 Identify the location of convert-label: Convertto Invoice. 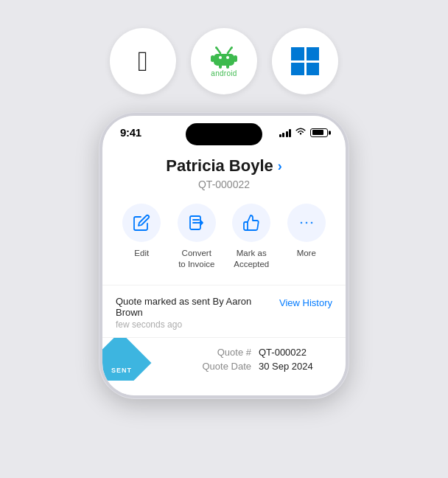
(196, 259).